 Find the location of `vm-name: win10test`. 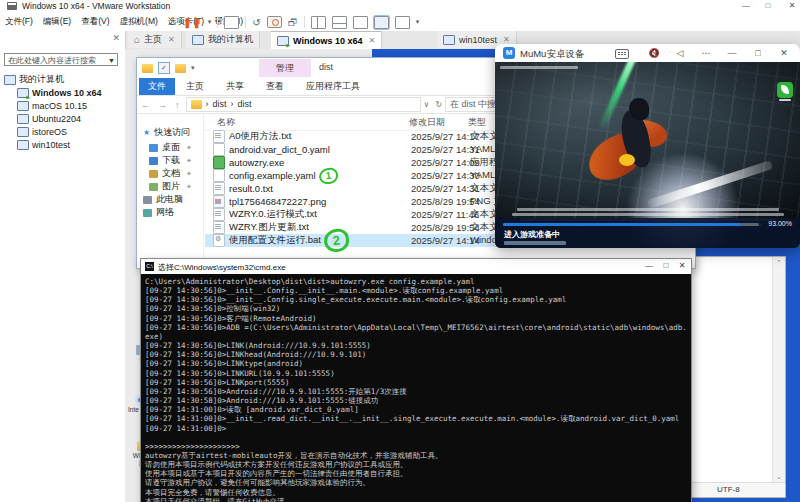

vm-name: win10test is located at coordinates (51, 145).